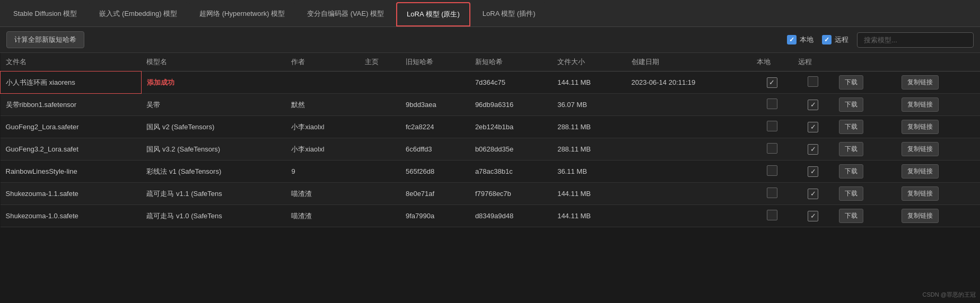 This screenshot has width=980, height=303. I want to click on cell-new-hash: a78ac38b1c, so click(511, 172).